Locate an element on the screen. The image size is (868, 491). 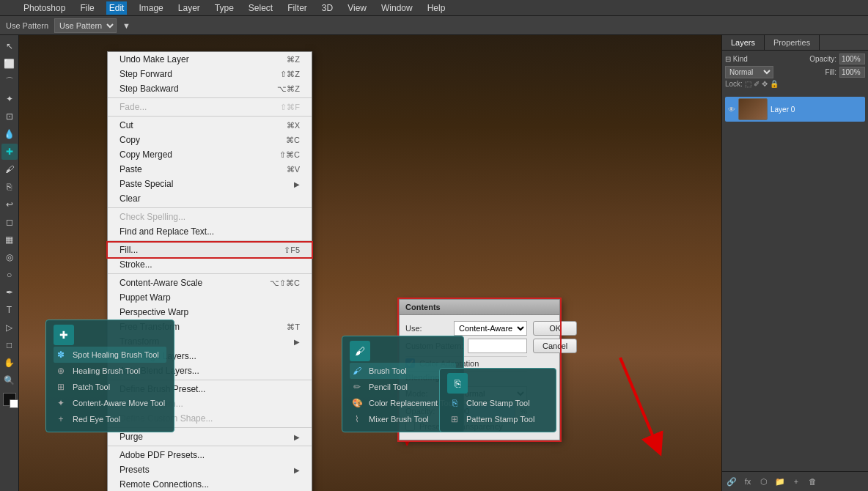
type-menu: Type is located at coordinates (224, 8).